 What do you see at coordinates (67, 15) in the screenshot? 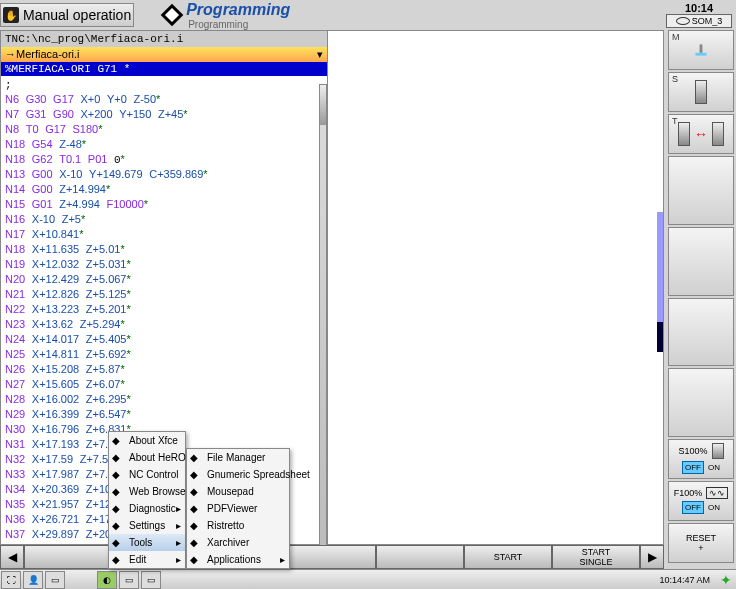
I see `mode-manual-operation: ✋ Manual operation` at bounding box center [67, 15].